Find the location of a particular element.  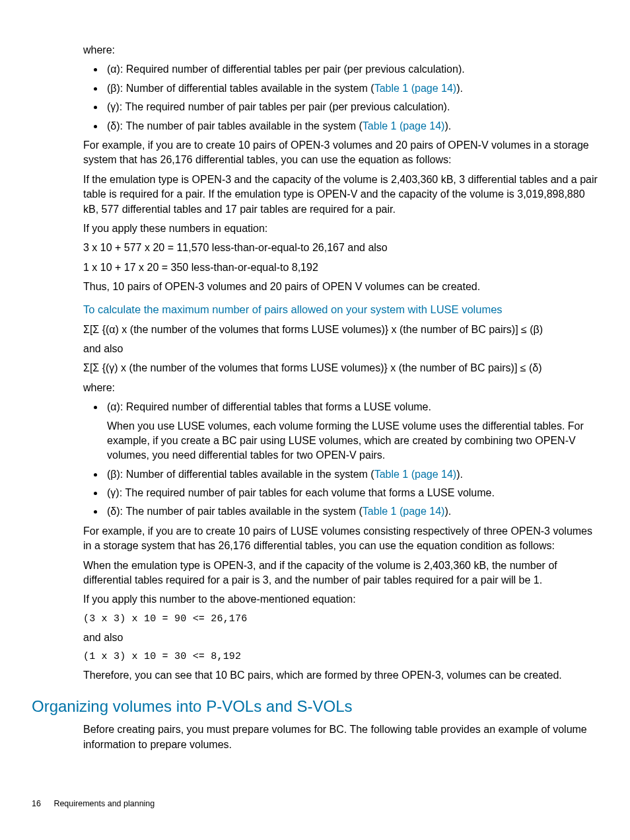

equation-text: Σ[Σ {(α) x (the number of the volumes th… is located at coordinates (341, 330).